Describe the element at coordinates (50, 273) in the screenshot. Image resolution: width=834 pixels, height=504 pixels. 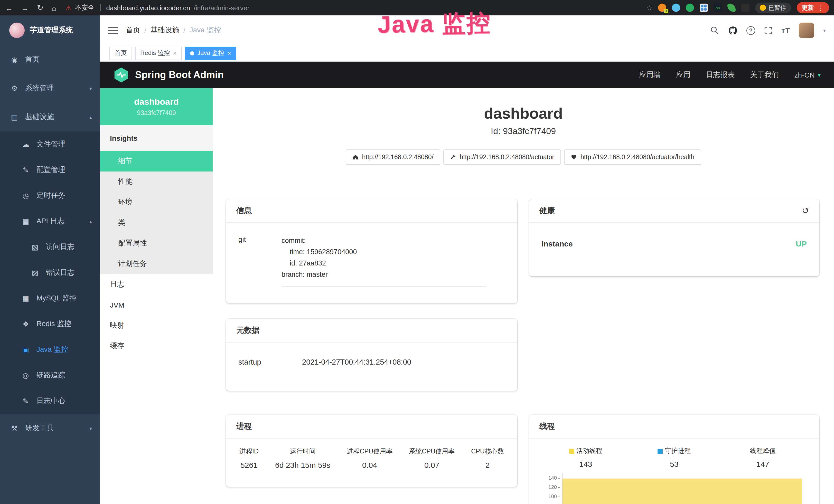
I see `sidebar-item-error-logs: ▨ 错误日志` at that location.